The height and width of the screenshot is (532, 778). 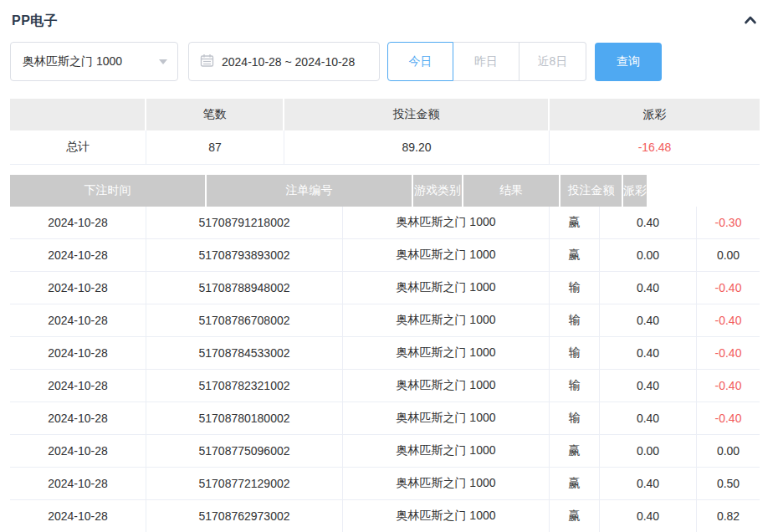 I want to click on cell-bet-number: 51708772129002, so click(x=244, y=483).